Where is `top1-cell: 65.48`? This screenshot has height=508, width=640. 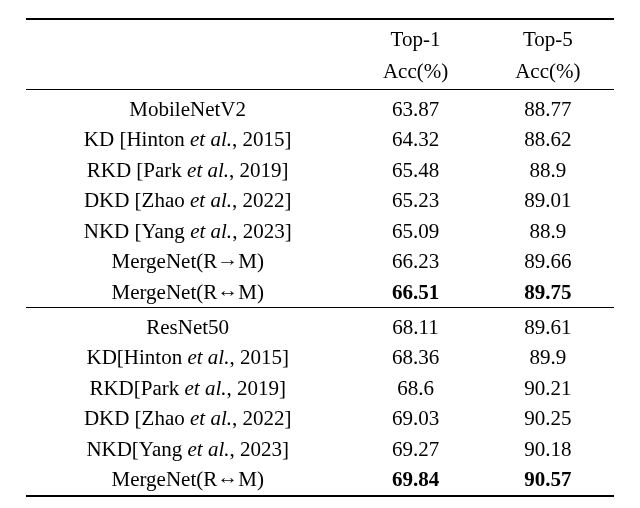
top1-cell: 65.48 is located at coordinates (415, 170).